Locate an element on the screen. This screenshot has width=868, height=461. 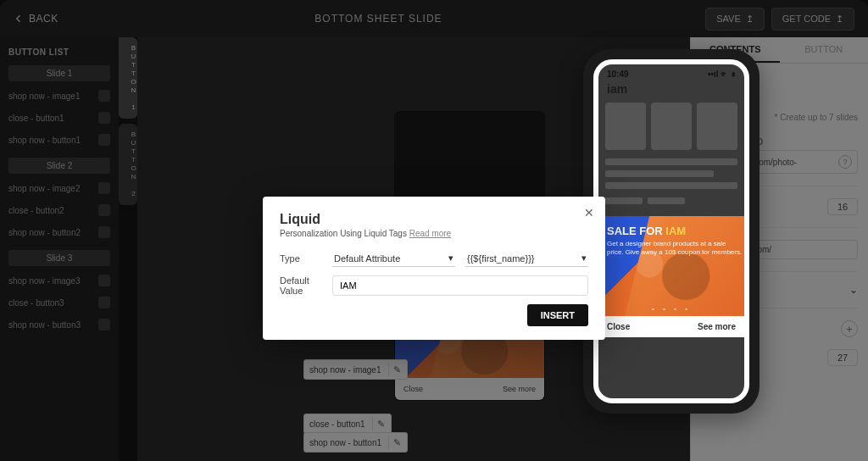
phone-brand: iam is located at coordinates (671, 92).